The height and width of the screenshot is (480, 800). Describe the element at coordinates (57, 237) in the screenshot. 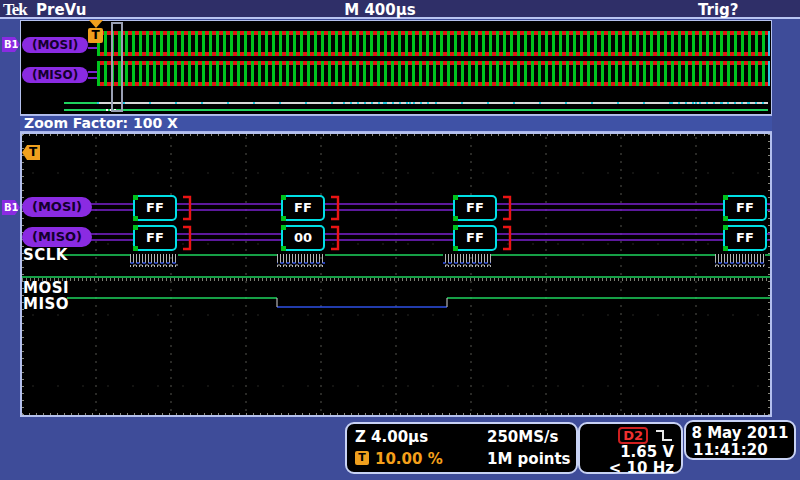

I see `bus-label-miso-zoom: (MISO)` at that location.